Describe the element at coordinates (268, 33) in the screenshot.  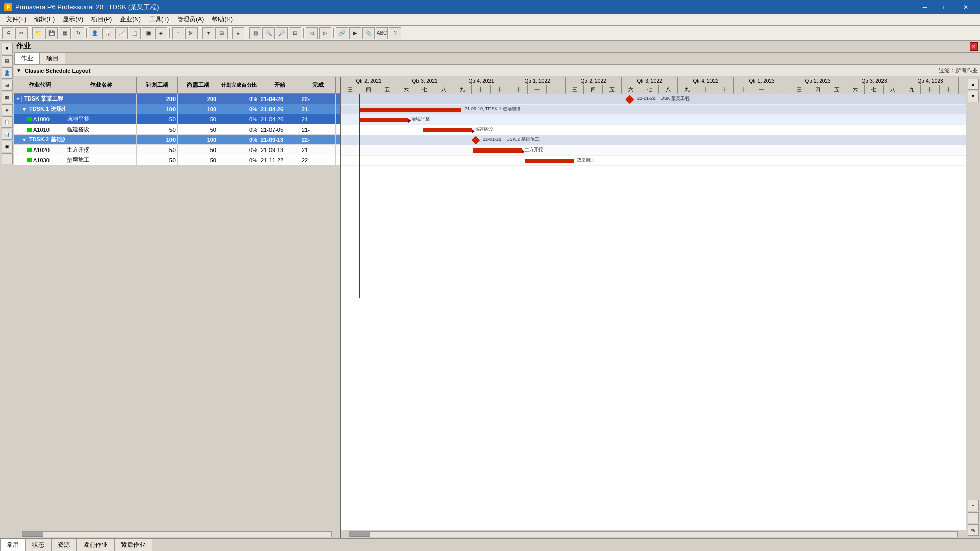
I see `zoom-in-button: 🔍` at that location.